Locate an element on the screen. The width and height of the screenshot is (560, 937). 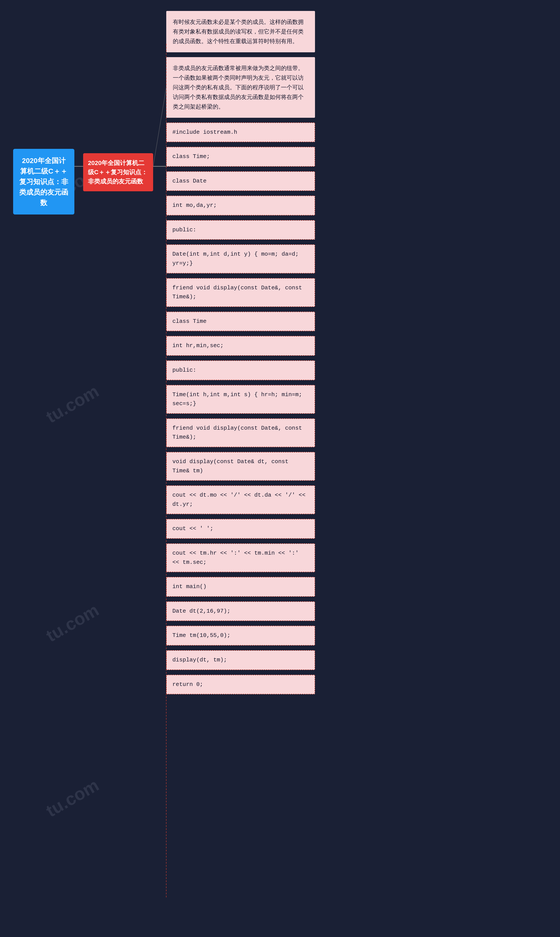
code-box-cout-date: cout << dt.mo << '/' << dt.da << '/' << … is located at coordinates (241, 500).